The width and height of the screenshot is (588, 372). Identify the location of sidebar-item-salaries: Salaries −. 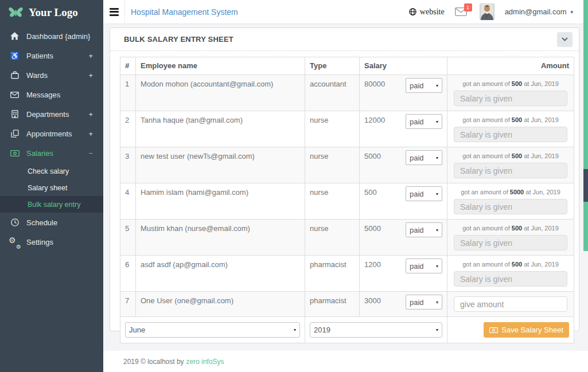
(52, 153).